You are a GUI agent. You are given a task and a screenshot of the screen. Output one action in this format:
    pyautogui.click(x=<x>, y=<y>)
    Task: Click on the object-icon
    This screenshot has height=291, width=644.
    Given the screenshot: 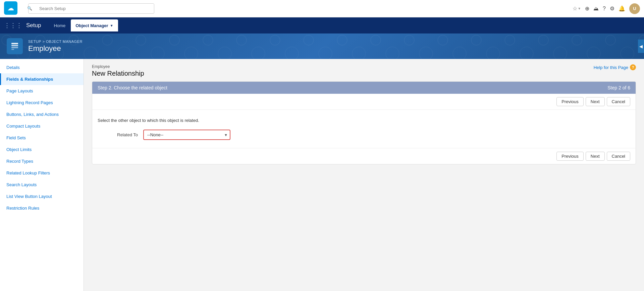 What is the action you would take?
    pyautogui.click(x=15, y=46)
    